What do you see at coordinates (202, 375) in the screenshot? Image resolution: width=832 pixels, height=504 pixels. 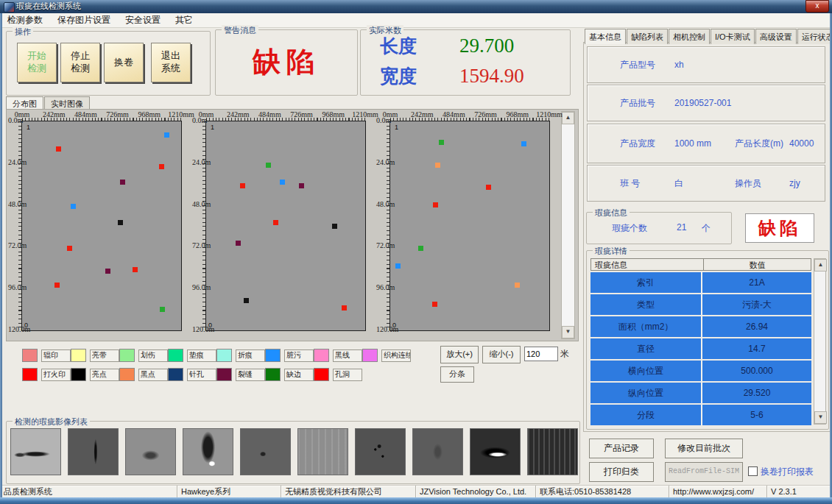 I see `legend-label: 针孔` at bounding box center [202, 375].